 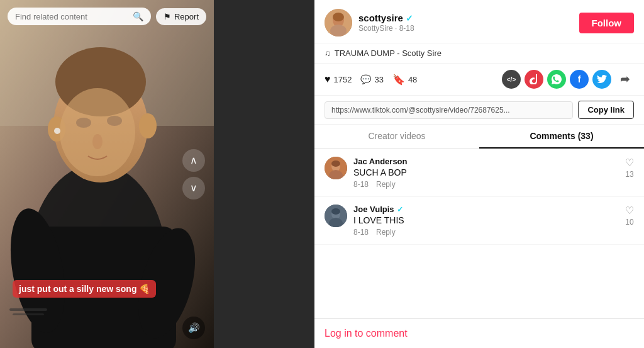 I want to click on forward-share-button: ➦, so click(x=625, y=79).